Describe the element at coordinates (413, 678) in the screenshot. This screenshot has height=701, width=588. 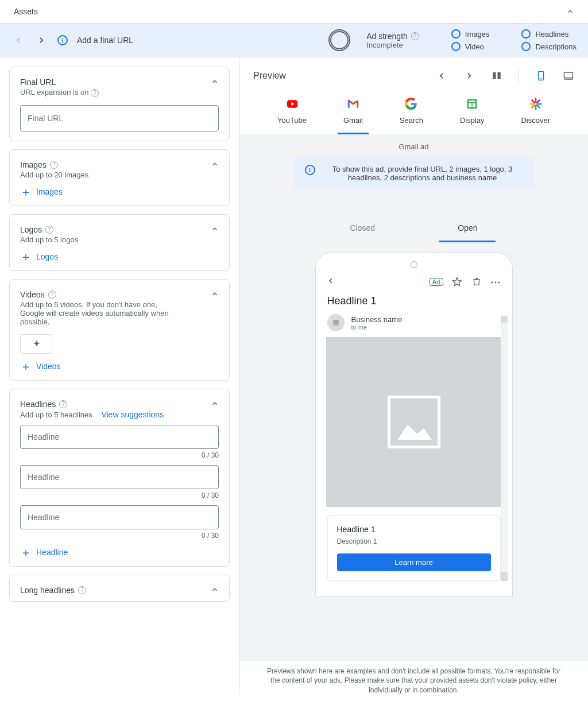
I see `preview-disclaimer: Previews shown here are examples and don…` at that location.